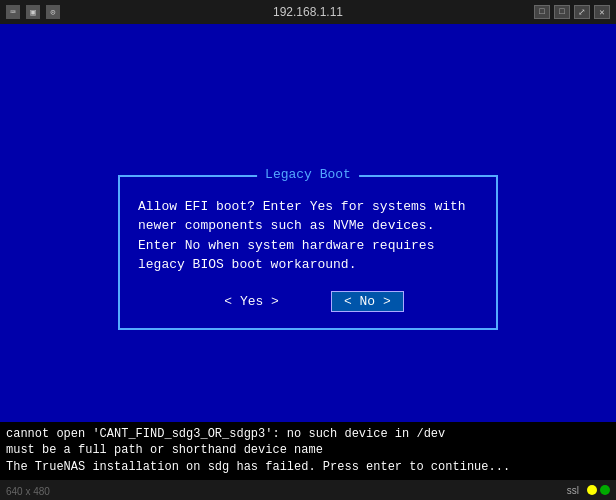  Describe the element at coordinates (308, 468) in the screenshot. I see `terminal-line-3: The TrueNAS installation on sdg has fail…` at that location.